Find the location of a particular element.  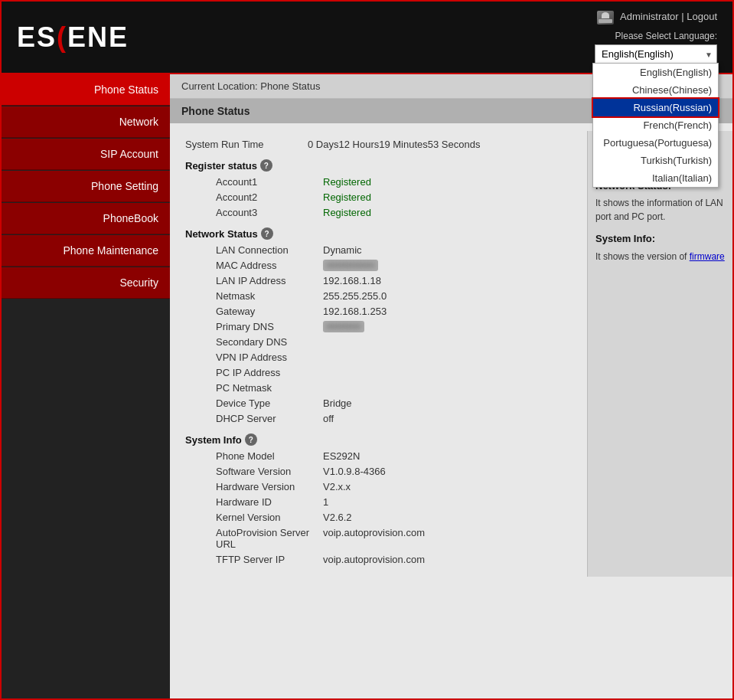

lan-ip-label: LAN IP Address is located at coordinates (269, 280).